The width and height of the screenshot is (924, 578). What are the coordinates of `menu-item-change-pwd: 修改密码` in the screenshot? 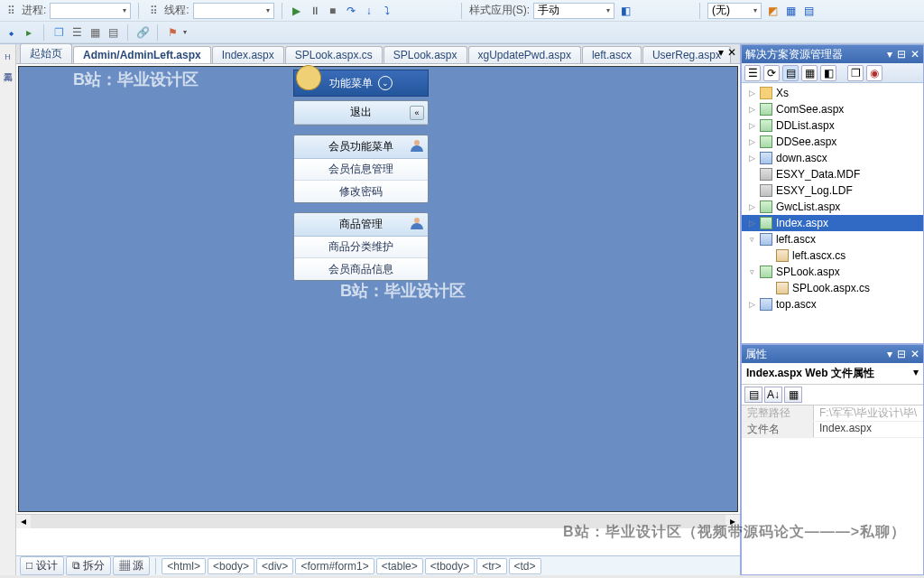 It's located at (361, 191).